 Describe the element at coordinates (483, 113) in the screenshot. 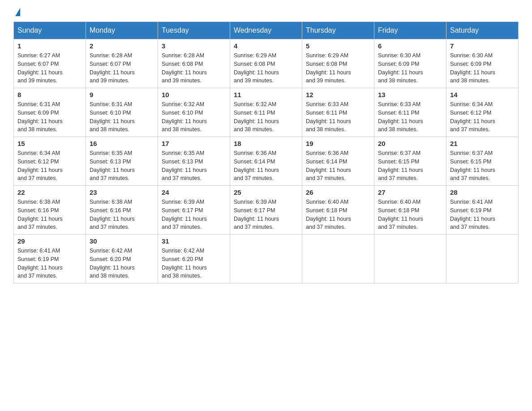

I see `calendar-cell: 14 Sunrise: 6:34 AM Sunset: 6:12 PM Dayl…` at that location.